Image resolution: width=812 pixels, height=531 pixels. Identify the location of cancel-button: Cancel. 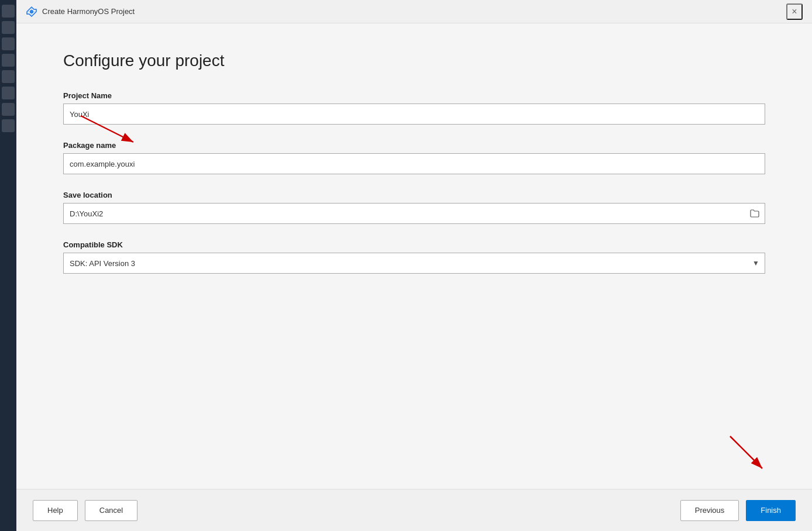
(111, 511).